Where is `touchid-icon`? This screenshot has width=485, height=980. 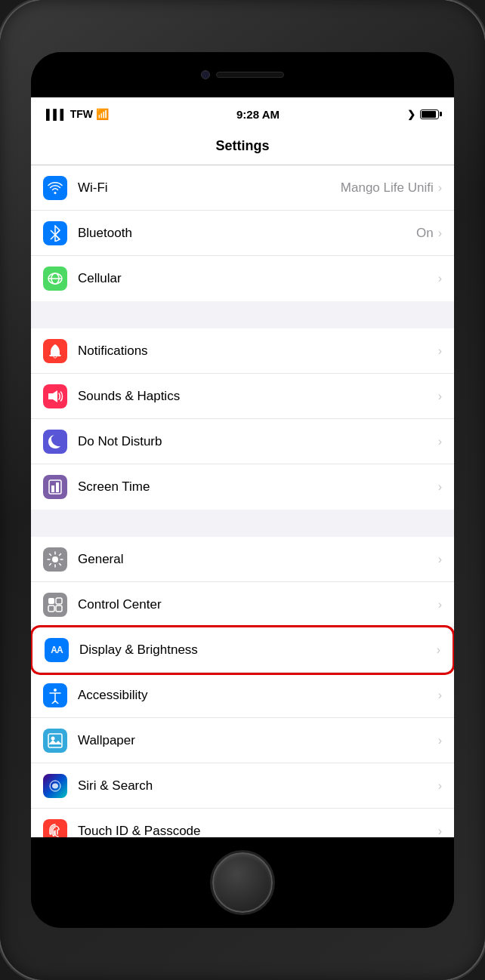
touchid-icon is located at coordinates (55, 828).